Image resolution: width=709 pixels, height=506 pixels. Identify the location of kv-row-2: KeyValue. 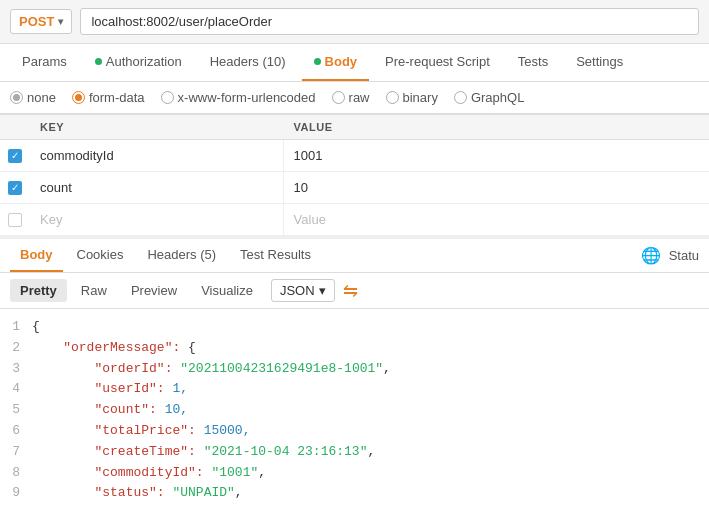
(354, 220).